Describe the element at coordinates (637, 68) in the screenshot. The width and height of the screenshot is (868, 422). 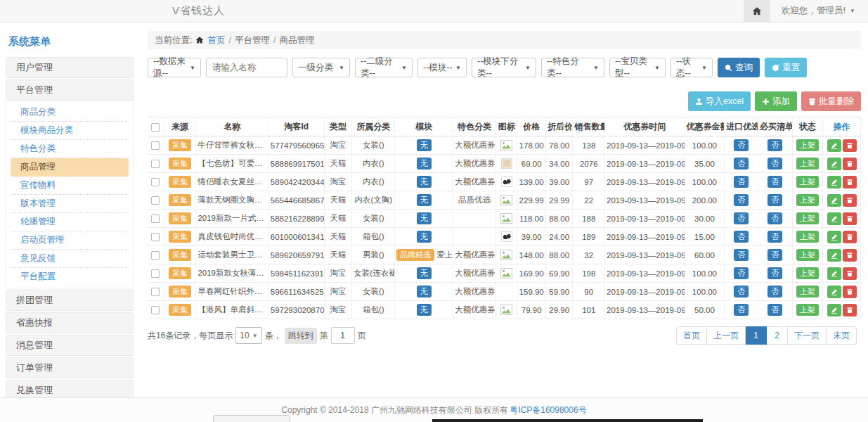
I see `item-type-select: --宝贝类型--▼` at that location.